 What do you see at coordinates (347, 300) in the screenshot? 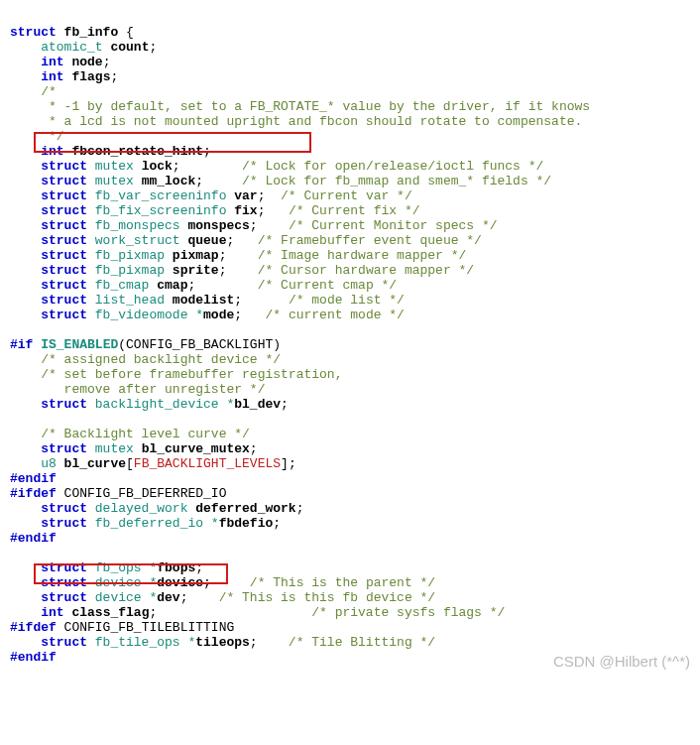
I see `comment: /* mode list */` at bounding box center [347, 300].